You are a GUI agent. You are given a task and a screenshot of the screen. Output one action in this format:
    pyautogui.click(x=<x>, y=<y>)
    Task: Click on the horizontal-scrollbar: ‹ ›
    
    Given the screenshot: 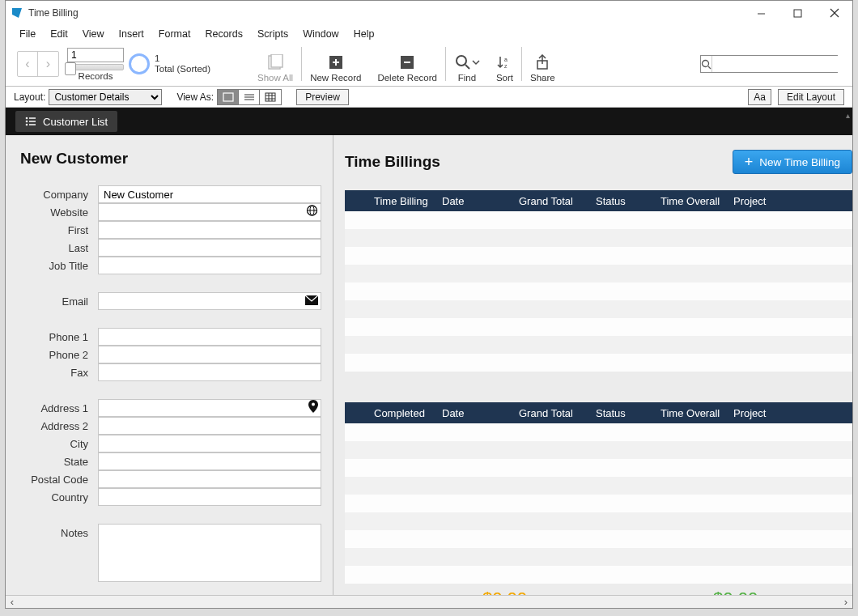 What is the action you would take?
    pyautogui.click(x=429, y=601)
    